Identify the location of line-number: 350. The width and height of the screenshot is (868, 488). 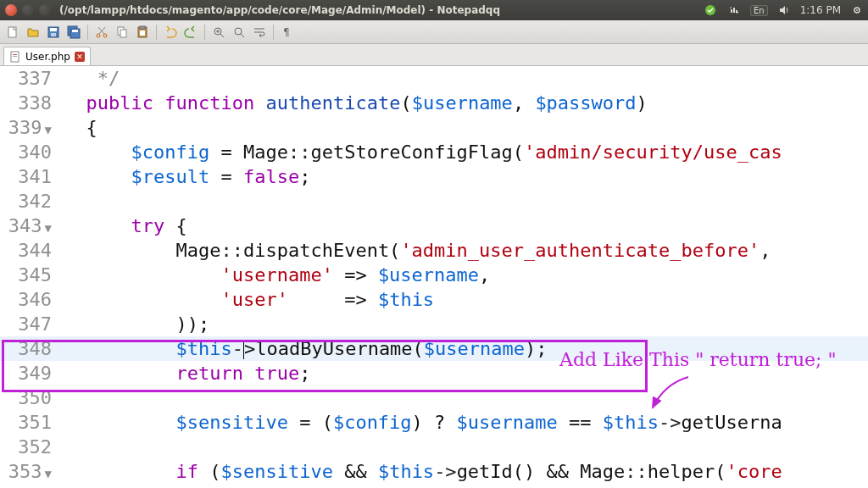
(32, 398).